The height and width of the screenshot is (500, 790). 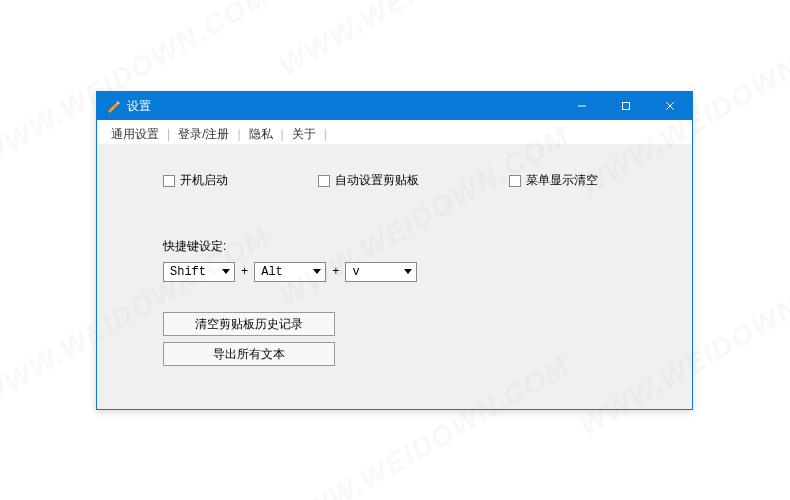 I want to click on checkbox-auto-clipboard: 自动设置剪贴板, so click(x=368, y=180).